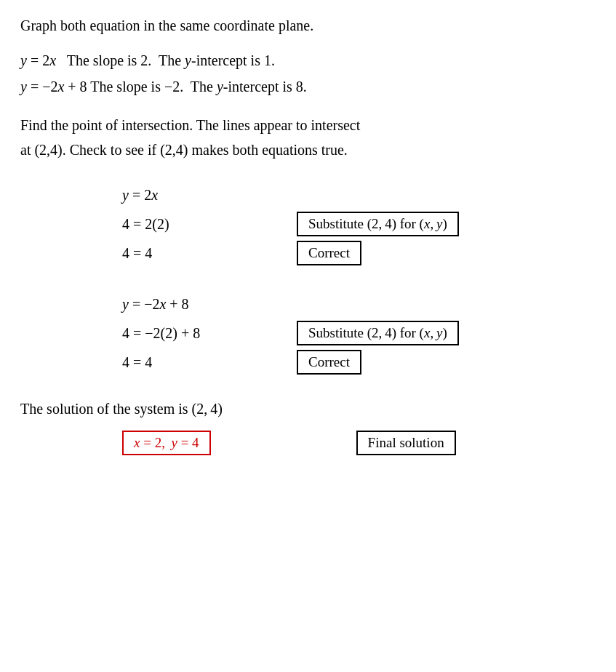 The width and height of the screenshot is (616, 672). Describe the element at coordinates (308, 26) in the screenshot. I see `intro-paragraph: Graph both equation in the same coordina…` at that location.